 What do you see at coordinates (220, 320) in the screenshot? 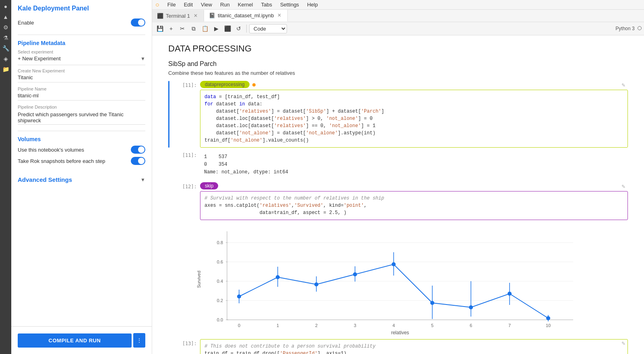
I see `svg-text: 0.0` at bounding box center [220, 320].